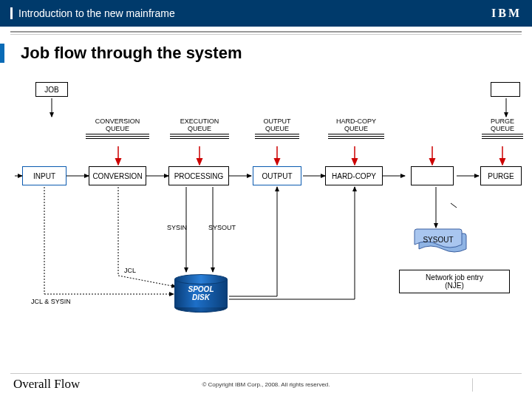 Image resolution: width=532 pixels, height=399 pixels. I want to click on page-title: Job flow through the system, so click(266, 53).